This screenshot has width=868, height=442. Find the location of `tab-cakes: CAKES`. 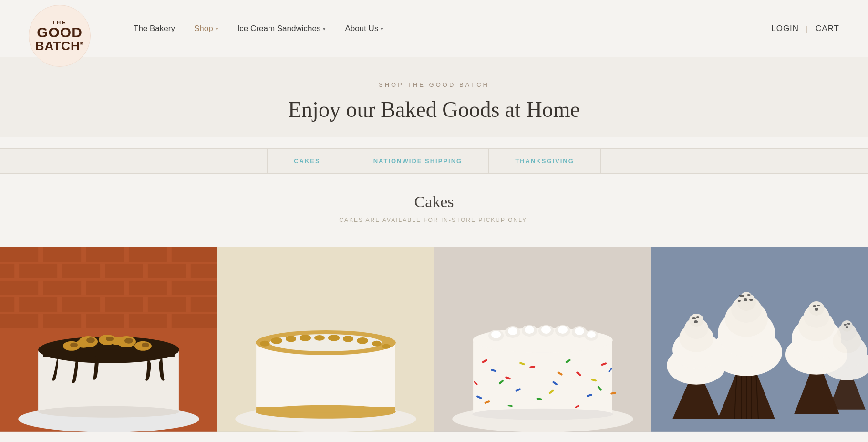

tab-cakes: CAKES is located at coordinates (307, 161).